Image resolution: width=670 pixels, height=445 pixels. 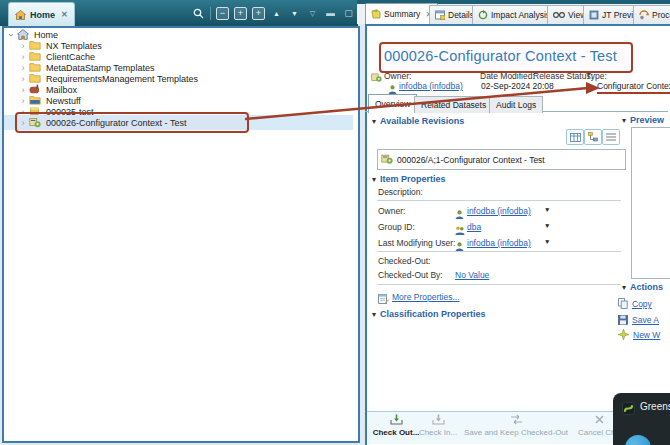 I want to click on save-and-keep-checked-out-button: Save and Keep Checked-Out, so click(x=516, y=426).